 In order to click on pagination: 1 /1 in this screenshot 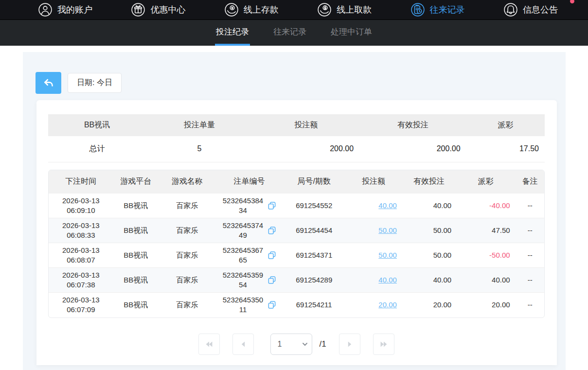, I will do `click(297, 344)`.